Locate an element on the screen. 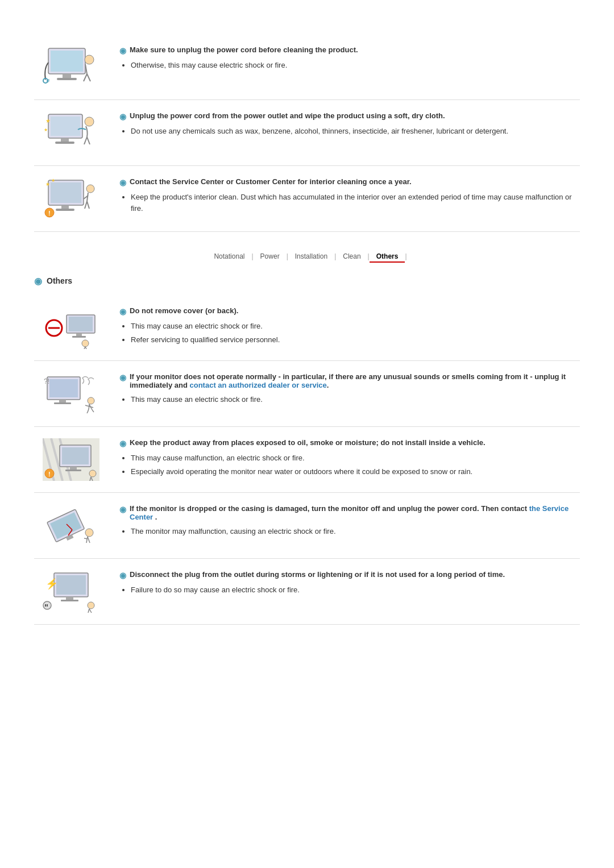  others-title-4: ◉ If the monitor is dropped or the casin… is located at coordinates (350, 513).